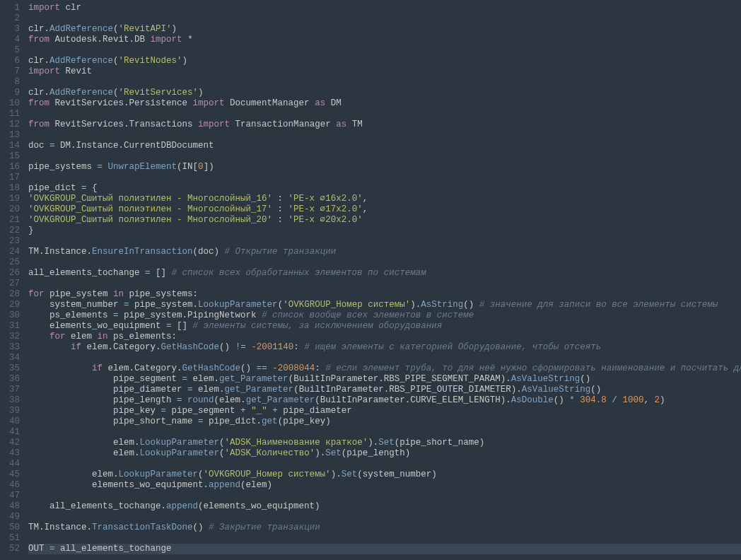 This screenshot has width=741, height=560. I want to click on code-line: }, so click(385, 231).